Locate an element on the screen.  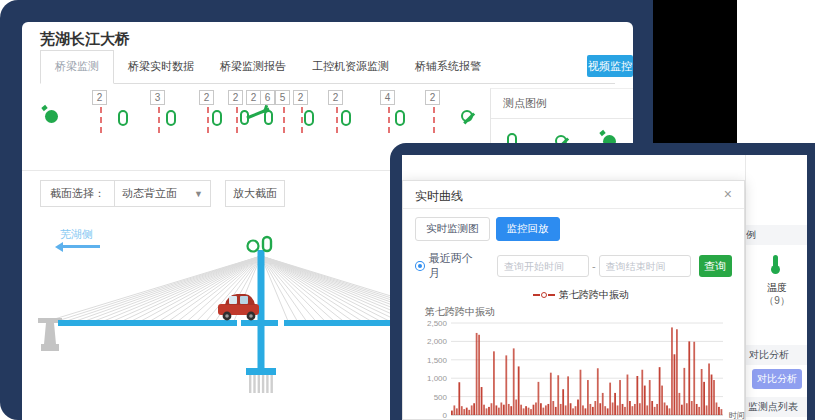
svg-text: 2,500 is located at coordinates (438, 324).